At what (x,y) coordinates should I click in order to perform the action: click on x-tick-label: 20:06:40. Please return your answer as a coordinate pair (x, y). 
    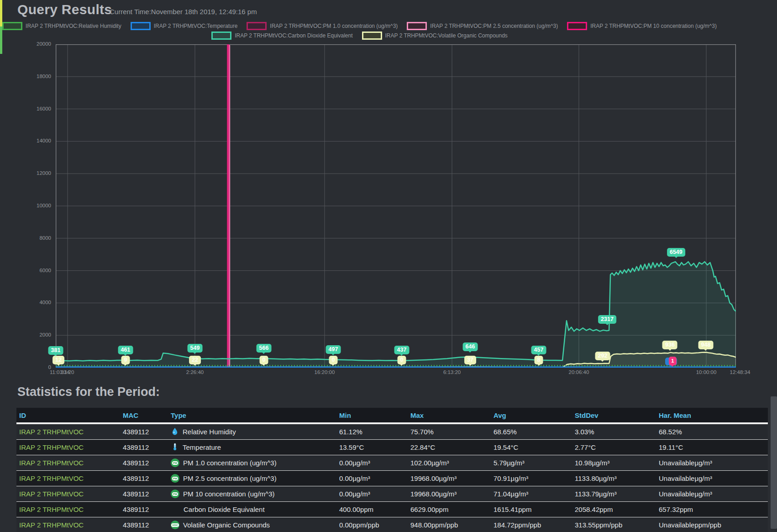
    Looking at the image, I should click on (579, 372).